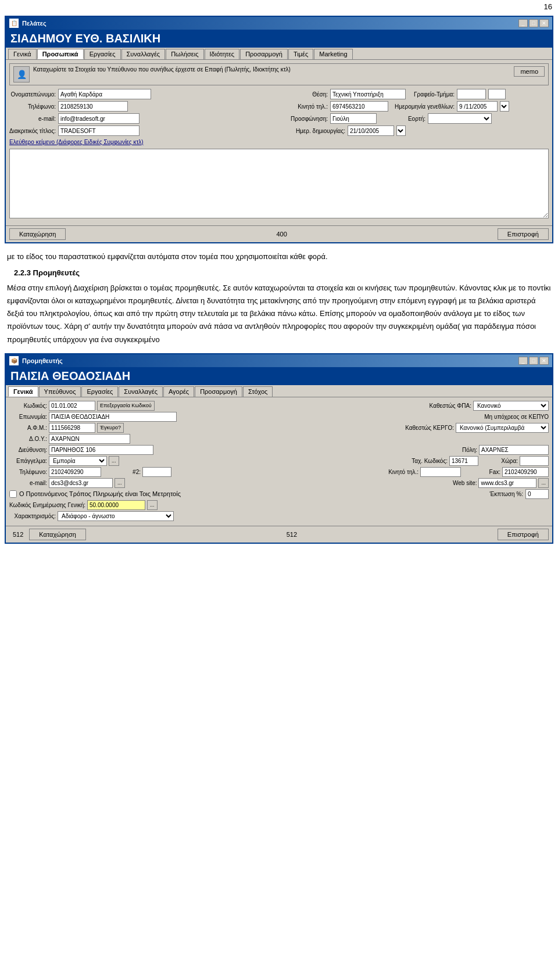 The height and width of the screenshot is (980, 558). Describe the element at coordinates (279, 461) in the screenshot. I see `epaggelma-row: Επάγγελμα: Εμπορία ... Ταχ. Κωδικός: Χώρ…` at that location.